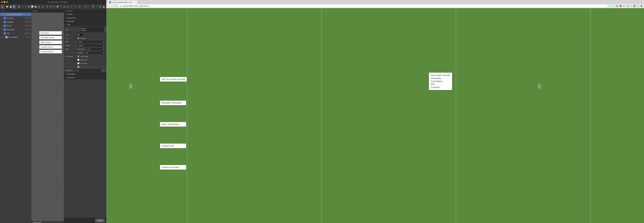 Image resolution: width=644 pixels, height=223 pixels. Describe the element at coordinates (76, 7) in the screenshot. I see `undo-icon: ↩` at that location.